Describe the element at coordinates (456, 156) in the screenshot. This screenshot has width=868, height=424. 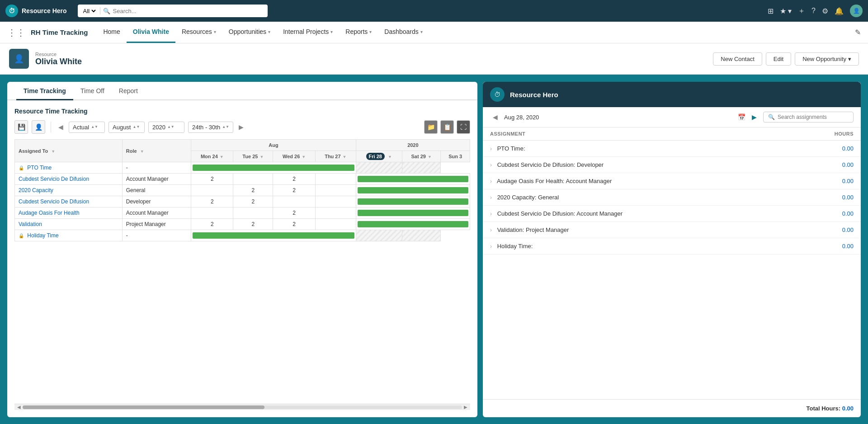
I see `col-sun30: Sun 3` at that location.